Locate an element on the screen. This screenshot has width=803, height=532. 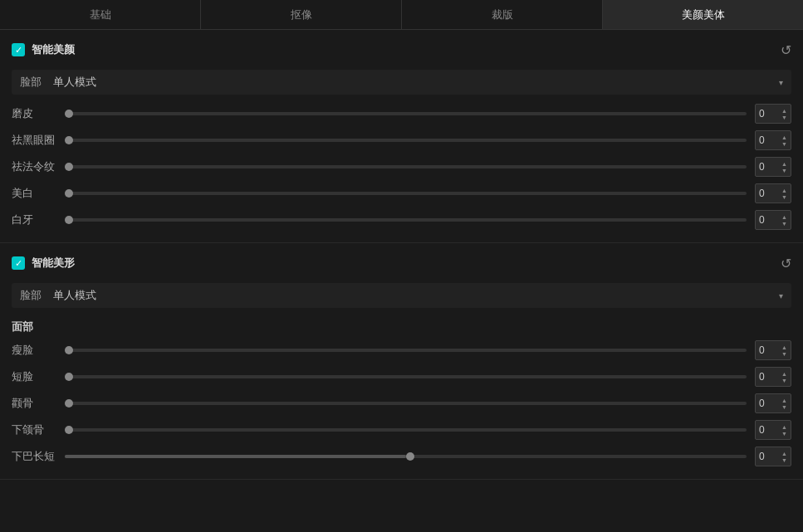
slider-label-shoulian: 瘦脸 is located at coordinates (37, 350).